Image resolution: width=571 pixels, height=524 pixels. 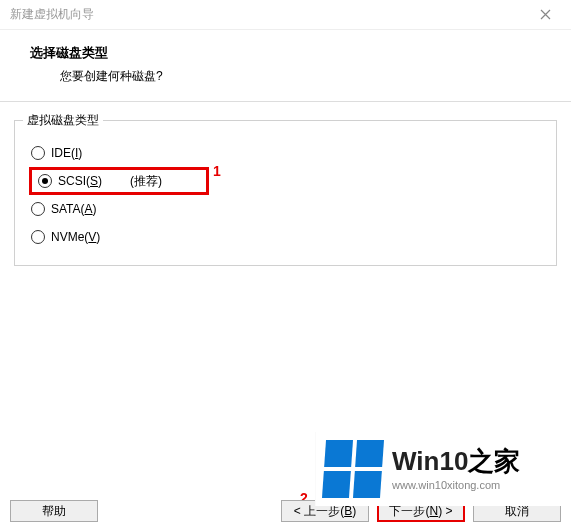 What do you see at coordinates (146, 182) in the screenshot?
I see `radio-extra-scsi: (推荐)` at bounding box center [146, 182].